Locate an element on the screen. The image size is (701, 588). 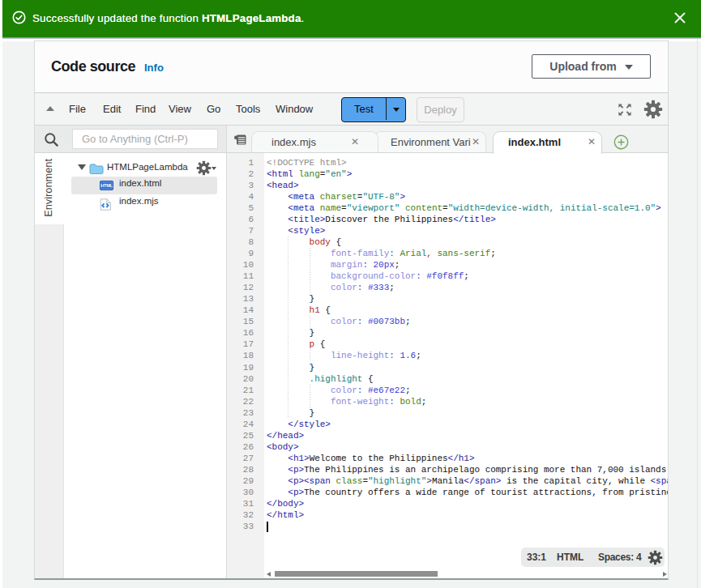
svg-text: HTML is located at coordinates (107, 185).